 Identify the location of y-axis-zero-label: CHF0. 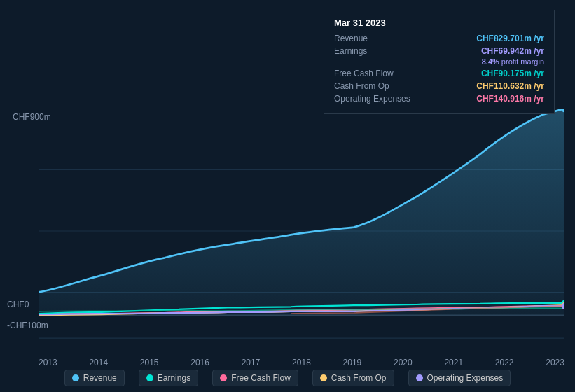
(18, 304).